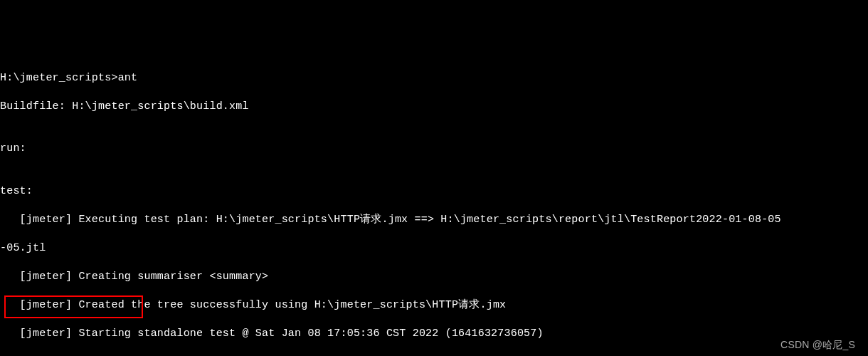 This screenshot has height=356, width=868. Describe the element at coordinates (434, 305) in the screenshot. I see `terminal-line: [jmeter] Created the tree successfully u…` at that location.